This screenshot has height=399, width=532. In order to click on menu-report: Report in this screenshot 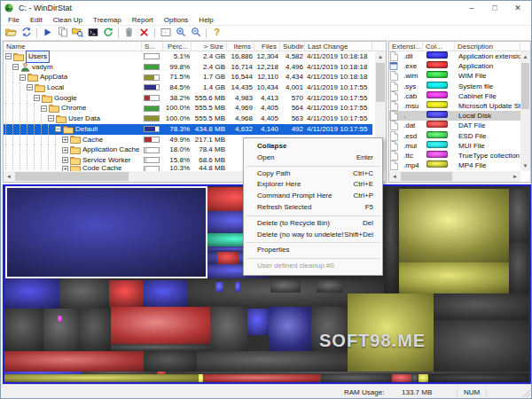, I will do `click(143, 20)`.